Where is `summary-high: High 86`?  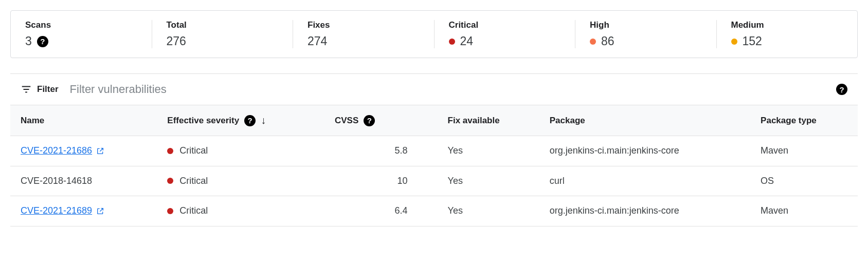
summary-high: High 86 is located at coordinates (646, 34).